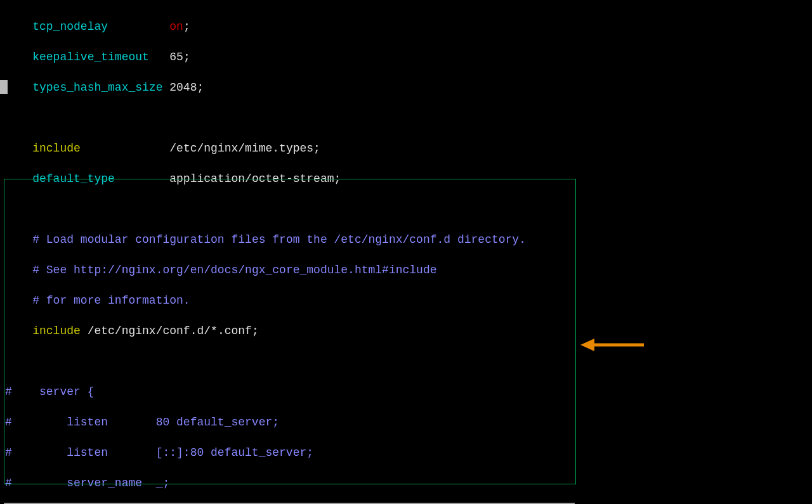 The height and width of the screenshot is (504, 812). Describe the element at coordinates (70, 27) in the screenshot. I see `directive: tcp_nodelay` at that location.